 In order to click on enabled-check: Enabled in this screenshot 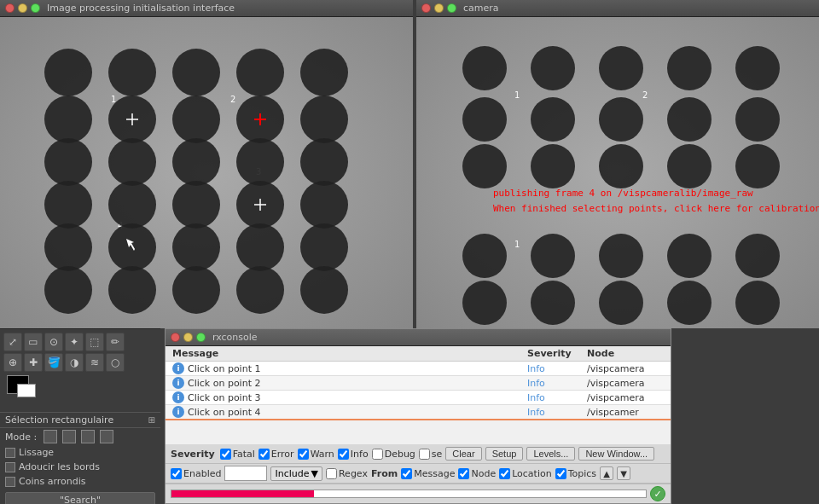, I will do `click(196, 474)`.